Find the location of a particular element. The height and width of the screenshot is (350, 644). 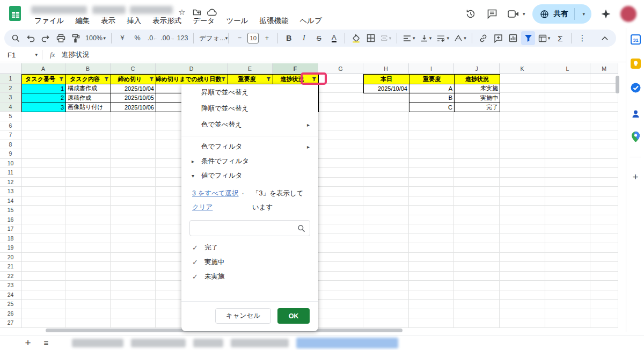

menu-filter-by-values: ▾値でフィルタ is located at coordinates (250, 176).